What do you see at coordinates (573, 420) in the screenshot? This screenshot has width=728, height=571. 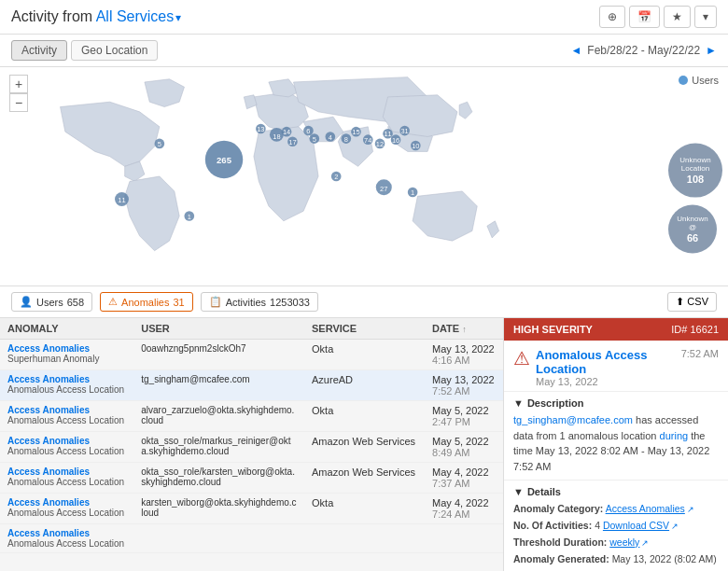 I see `desc-user: tg_singham@mcafee.com` at bounding box center [573, 420].